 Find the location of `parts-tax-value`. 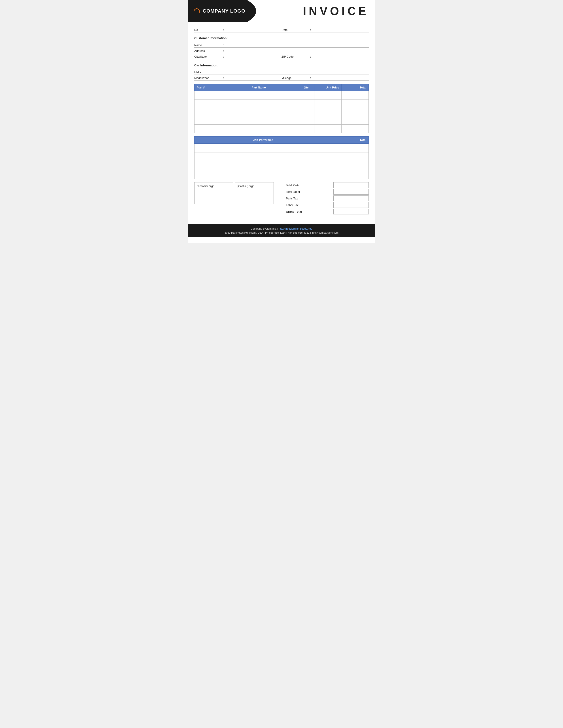

parts-tax-value is located at coordinates (351, 198).